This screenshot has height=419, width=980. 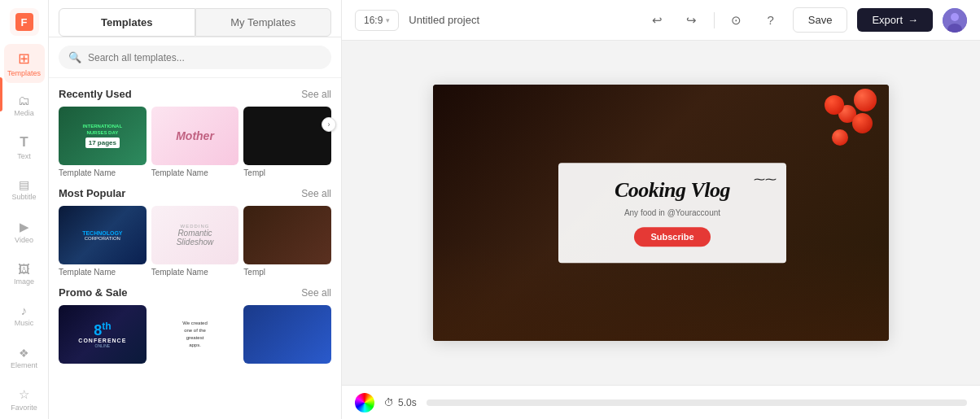 What do you see at coordinates (771, 20) in the screenshot?
I see `help-button: ?` at bounding box center [771, 20].